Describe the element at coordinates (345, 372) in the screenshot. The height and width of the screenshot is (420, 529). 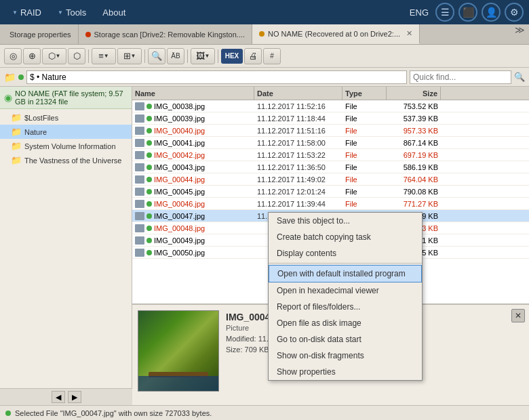
I see `context-menu-item: Show properties` at that location.